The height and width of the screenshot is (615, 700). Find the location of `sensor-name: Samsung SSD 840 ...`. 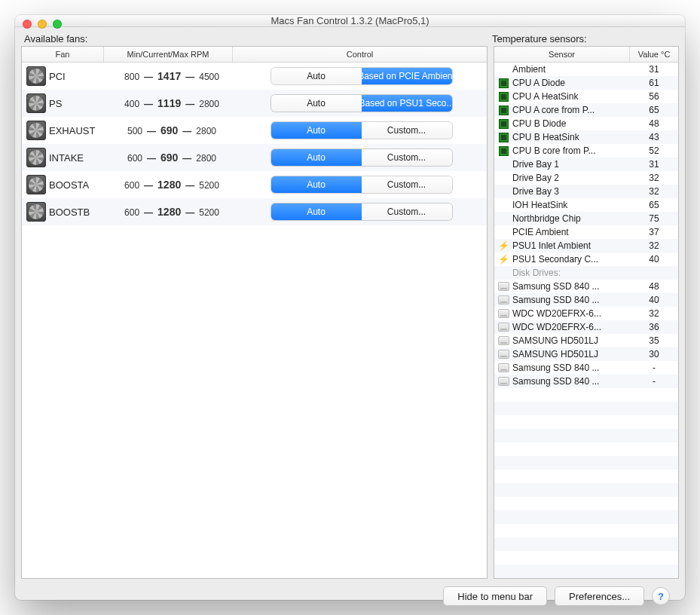

sensor-name: Samsung SSD 840 ... is located at coordinates (571, 286).